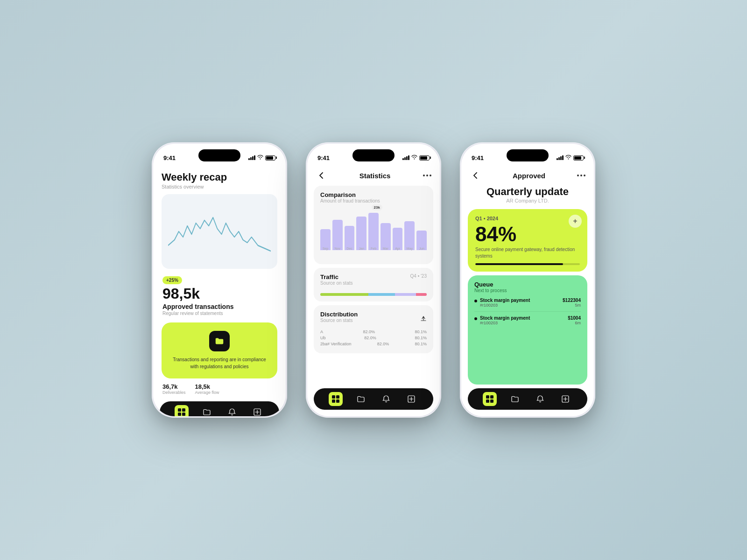 This screenshot has width=747, height=560. What do you see at coordinates (574, 323) in the screenshot?
I see `queue-time-2: 6m` at bounding box center [574, 323].